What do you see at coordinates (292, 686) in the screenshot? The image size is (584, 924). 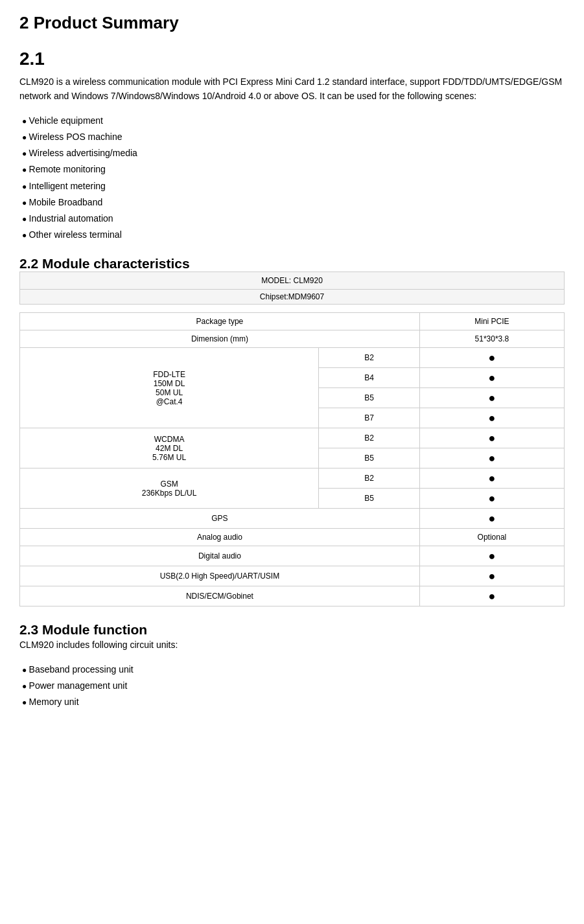 I see `section-23-bullets: Baseband processing unit Power managemen…` at bounding box center [292, 686].